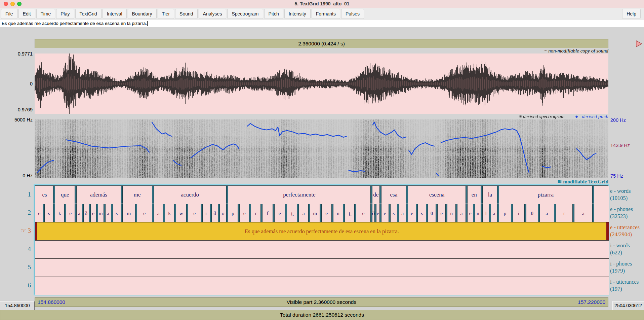 Image resolution: width=644 pixels, height=320 pixels. Describe the element at coordinates (490, 195) in the screenshot. I see `interval-label: la` at that location.